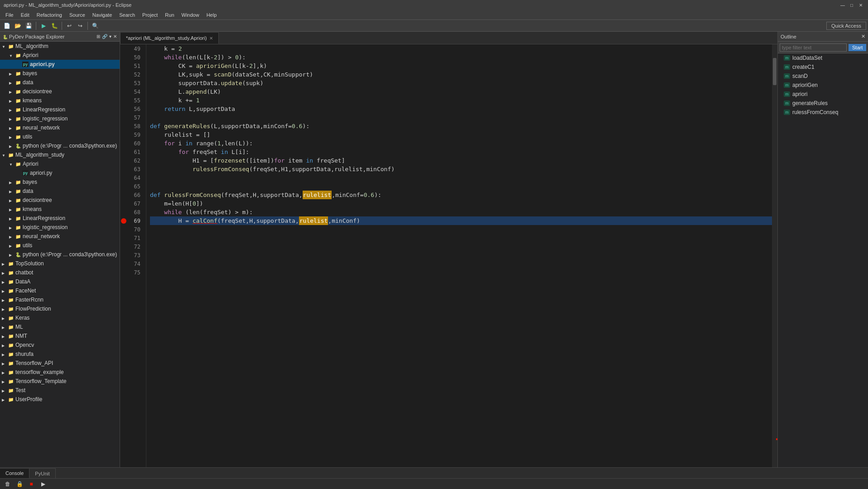  I want to click on search-button: 🔍, so click(95, 26).